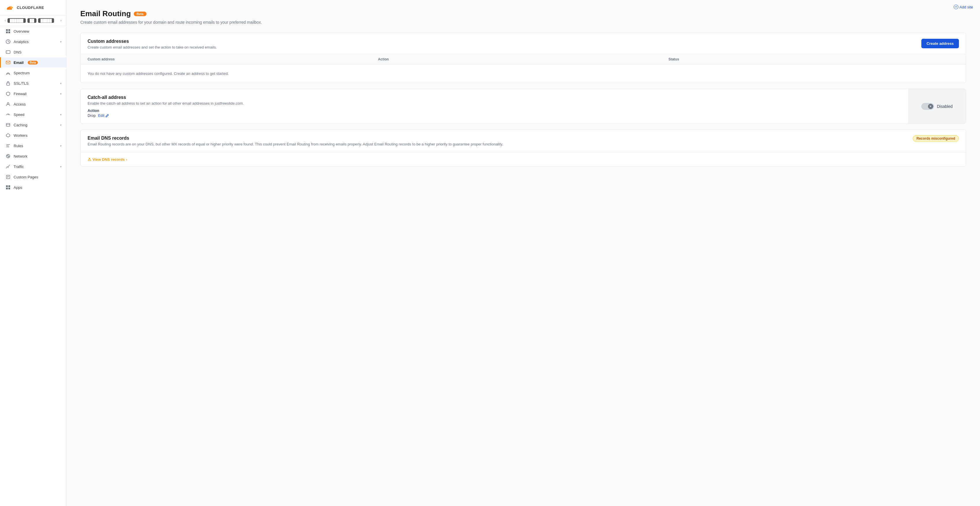 This screenshot has width=980, height=506. I want to click on sidebar-item-label: Firewall, so click(20, 94).